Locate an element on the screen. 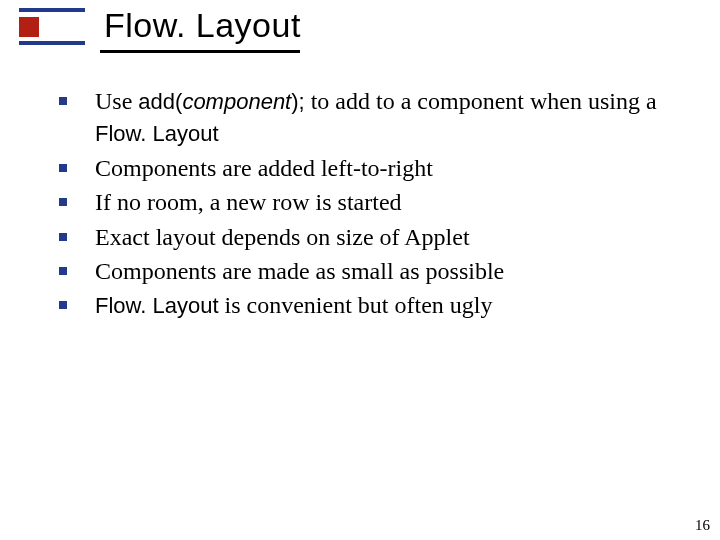 The image size is (720, 540). bullet-text: Components are added left-to-right is located at coordinates (264, 168).